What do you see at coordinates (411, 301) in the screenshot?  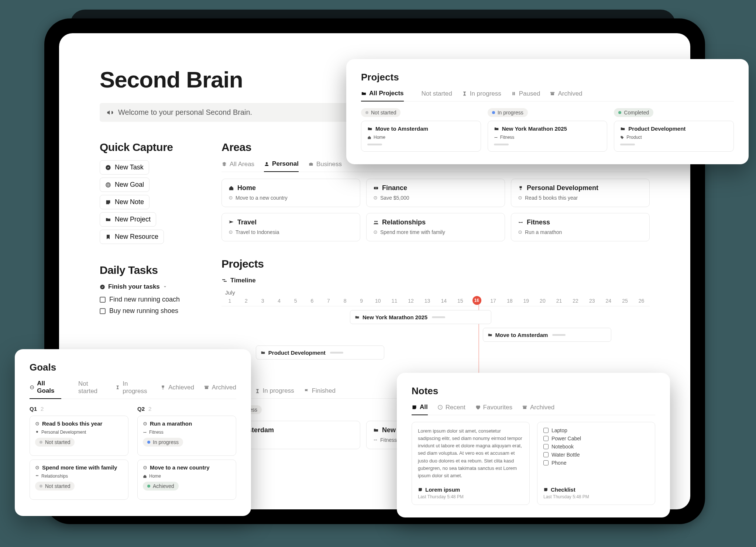 I see `timeline-day: 12` at bounding box center [411, 301].